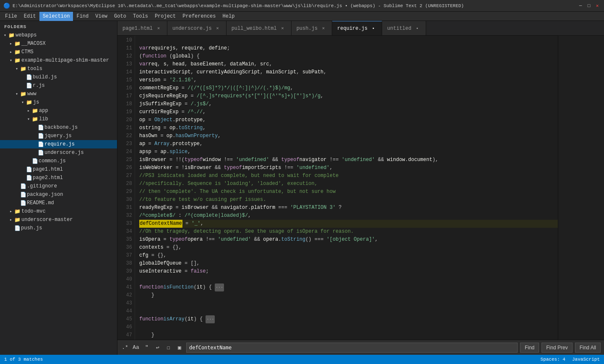 Image resolution: width=604 pixels, height=364 pixels. I want to click on sidebar-item-label: package.json, so click(45, 195).